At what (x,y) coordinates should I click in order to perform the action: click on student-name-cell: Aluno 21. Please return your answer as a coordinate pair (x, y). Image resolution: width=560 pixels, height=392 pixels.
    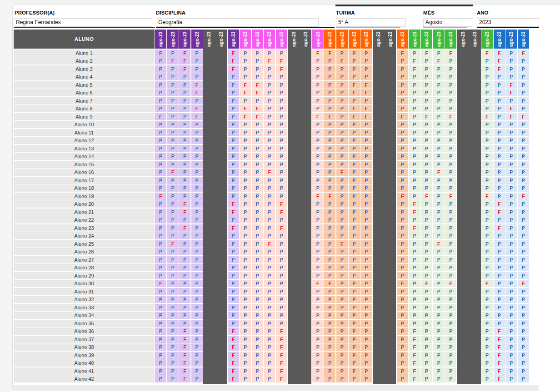
    Looking at the image, I should click on (84, 212).